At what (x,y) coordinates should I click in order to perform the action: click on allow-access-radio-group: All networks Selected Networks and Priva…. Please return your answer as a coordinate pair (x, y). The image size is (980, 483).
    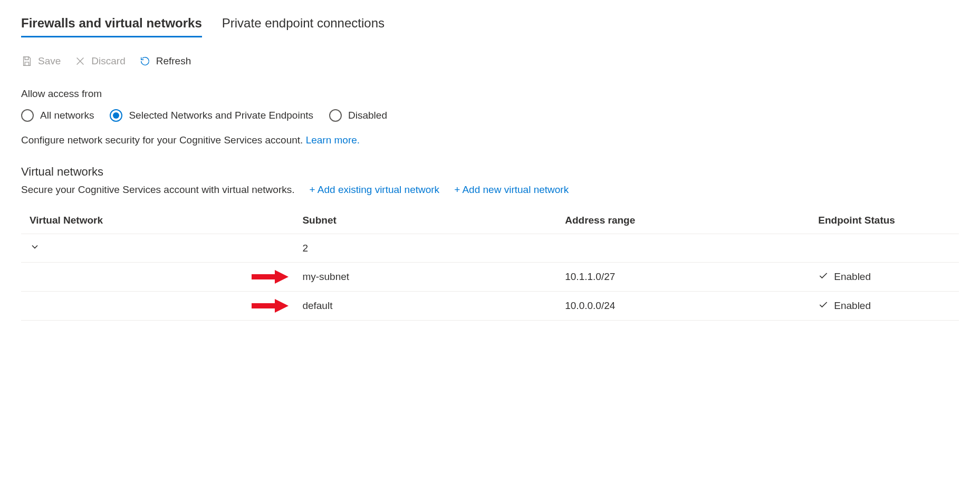
    Looking at the image, I should click on (490, 115).